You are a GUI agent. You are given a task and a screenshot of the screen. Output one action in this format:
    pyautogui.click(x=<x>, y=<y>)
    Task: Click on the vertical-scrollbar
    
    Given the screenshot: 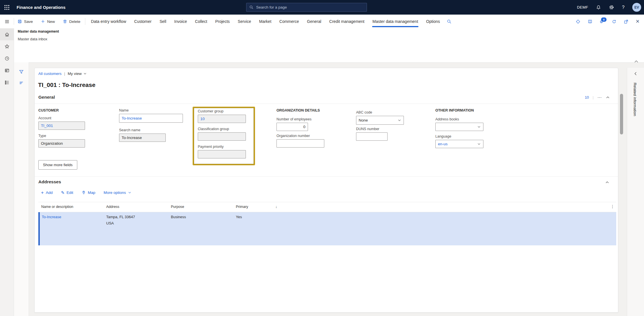 What is the action you would take?
    pyautogui.click(x=622, y=114)
    